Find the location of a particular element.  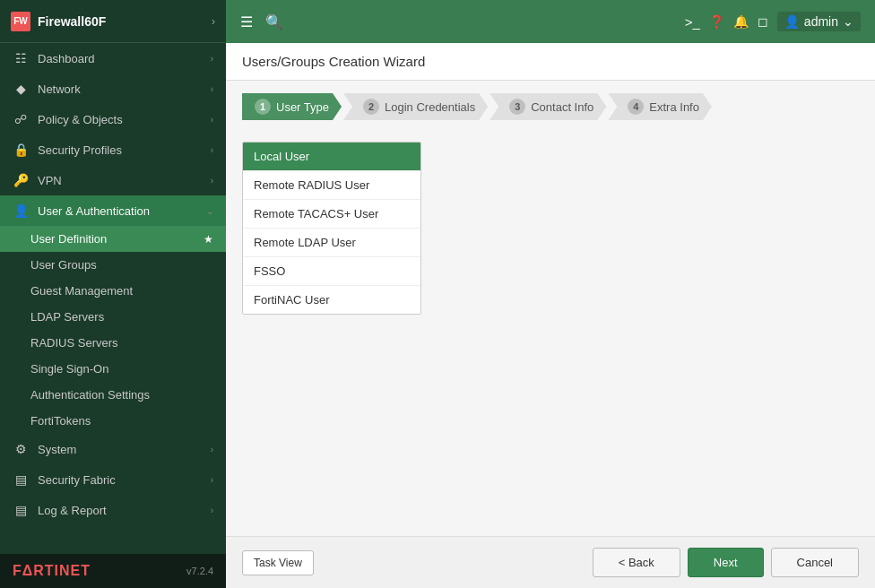

sidebar-item-network: ◆ Network › is located at coordinates (113, 89).